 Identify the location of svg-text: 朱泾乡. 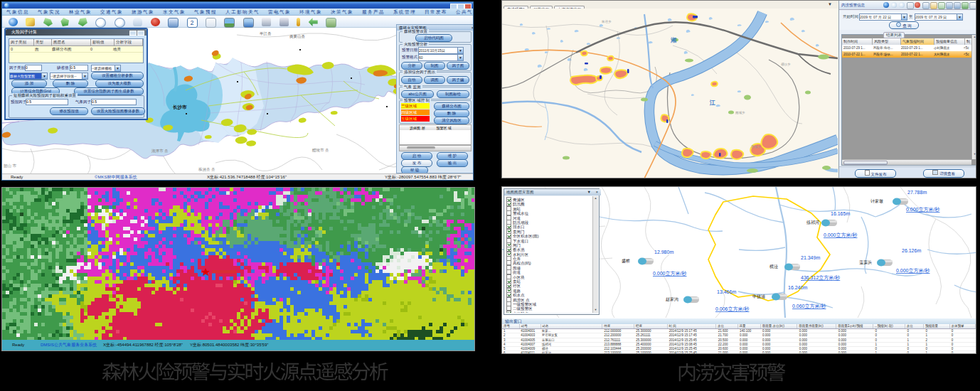
(607, 21).